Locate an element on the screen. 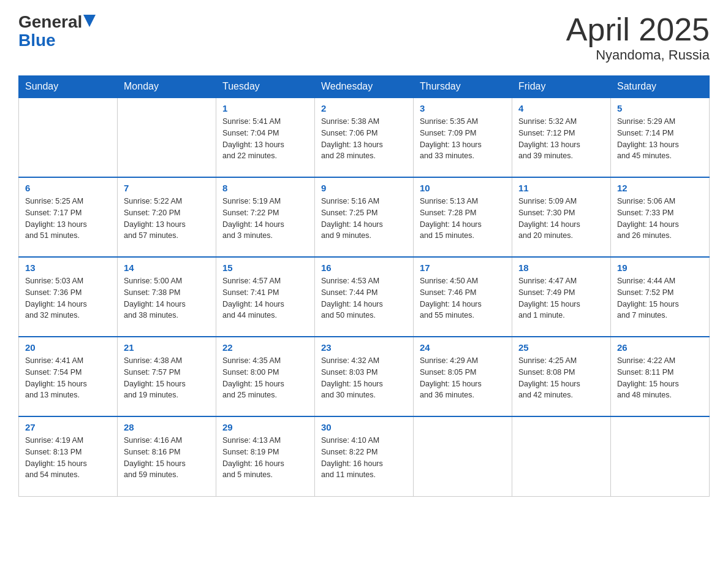  day-number: 2 is located at coordinates (364, 108).